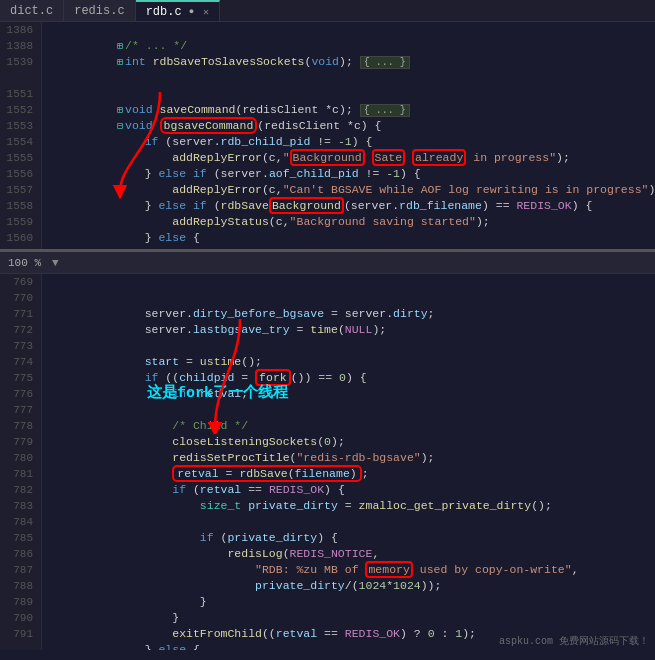 This screenshot has height=660, width=655. Describe the element at coordinates (328, 11) in the screenshot. I see `tab-bar: dict.c redis.c rdb.c ● ✕` at that location.